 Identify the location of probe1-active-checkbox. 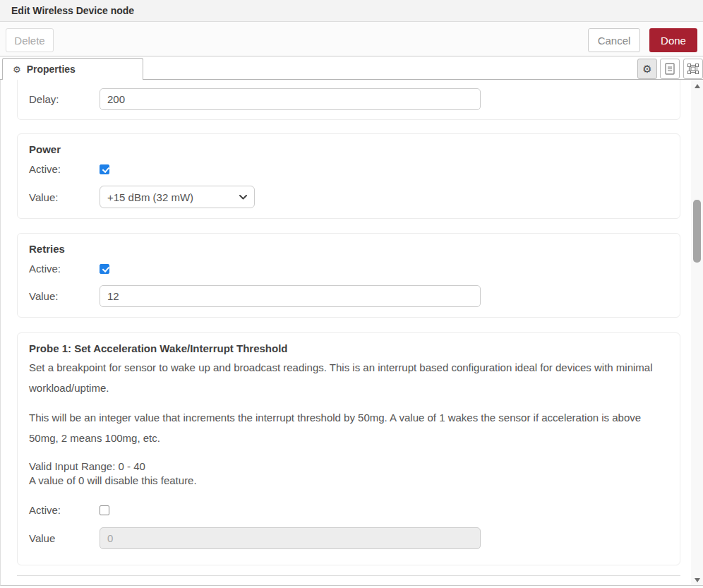
(104, 510).